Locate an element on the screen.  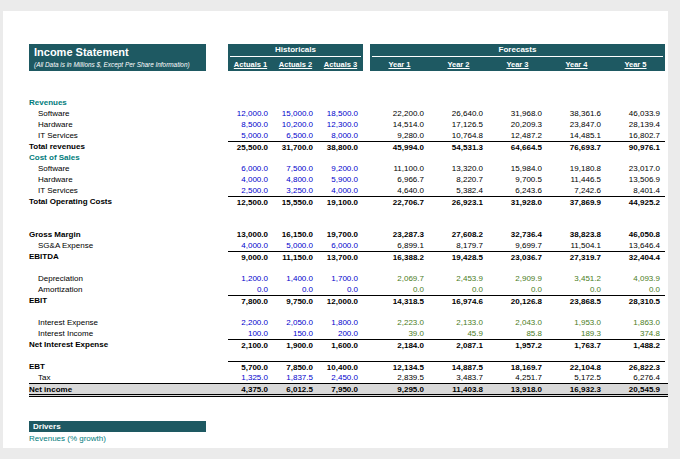
row-label: EBIT is located at coordinates (118, 300).